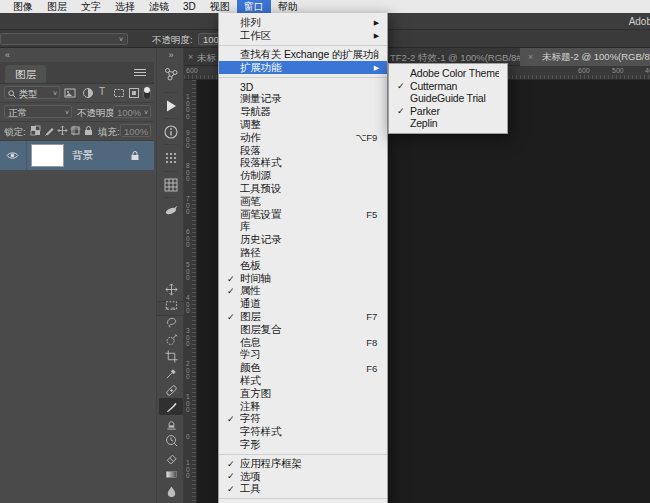 This screenshot has height=503, width=650. Describe the element at coordinates (132, 112) in the screenshot. I see `layer-opacity-value: 100% ˅` at that location.